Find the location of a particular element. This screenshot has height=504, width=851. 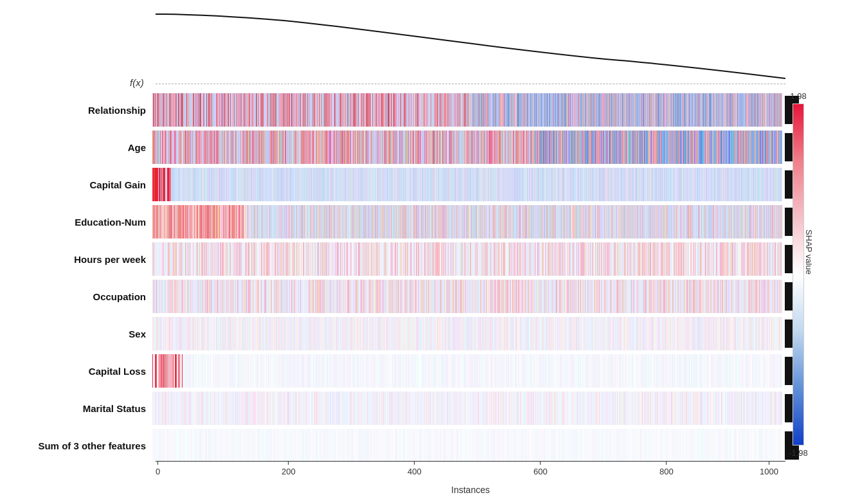

x-tick-0: 0 is located at coordinates (158, 472).